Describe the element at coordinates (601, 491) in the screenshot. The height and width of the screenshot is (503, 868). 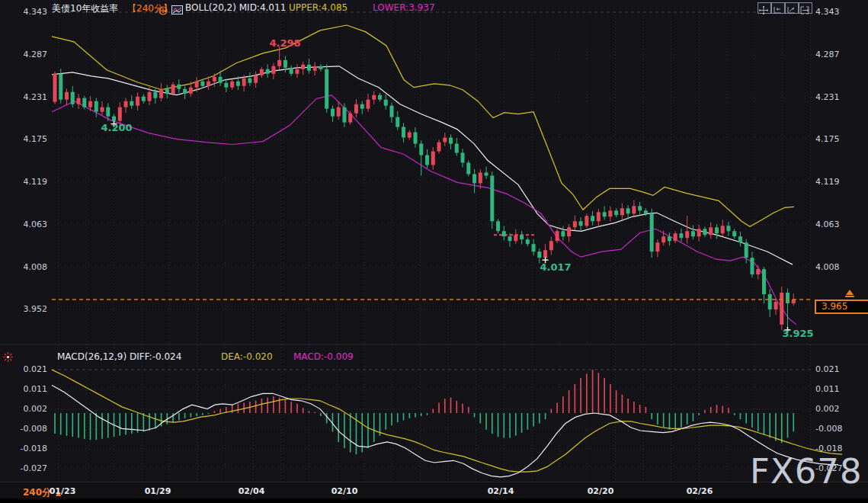
I see `date-tick: 02/20` at that location.